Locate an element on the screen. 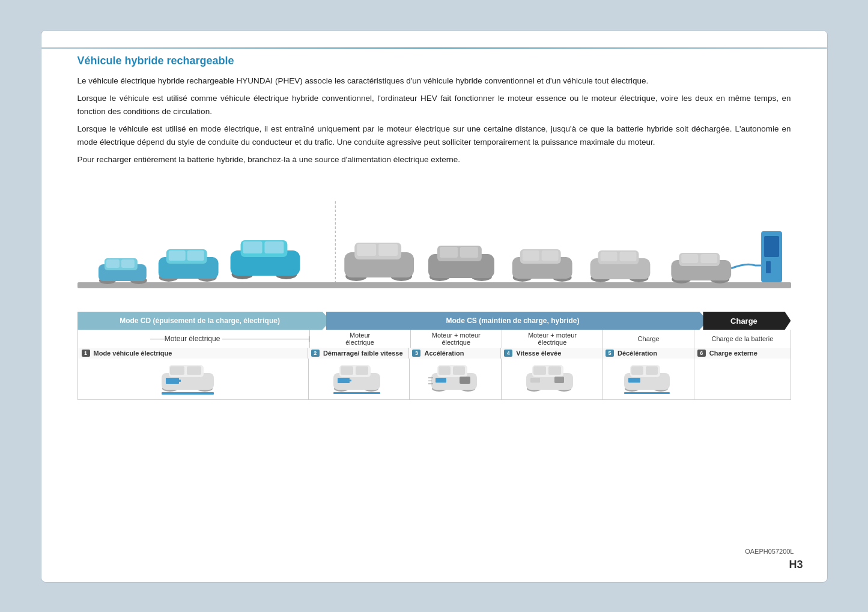 Image resolution: width=868 pixels, height=612 pixels. motor-col-2: Moteurélectrique is located at coordinates (360, 339).